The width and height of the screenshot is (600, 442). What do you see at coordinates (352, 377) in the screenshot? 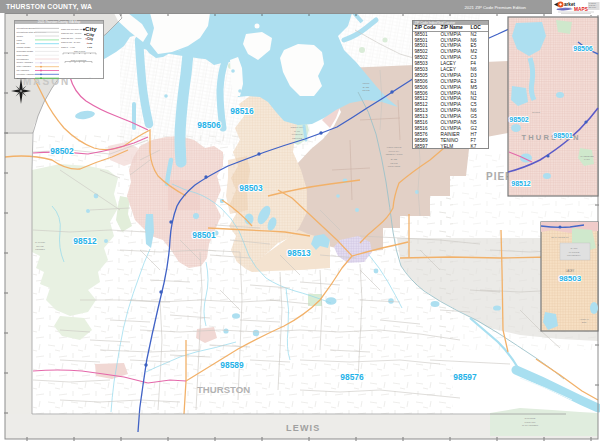
I see `svg-text: 98576` at bounding box center [352, 377].